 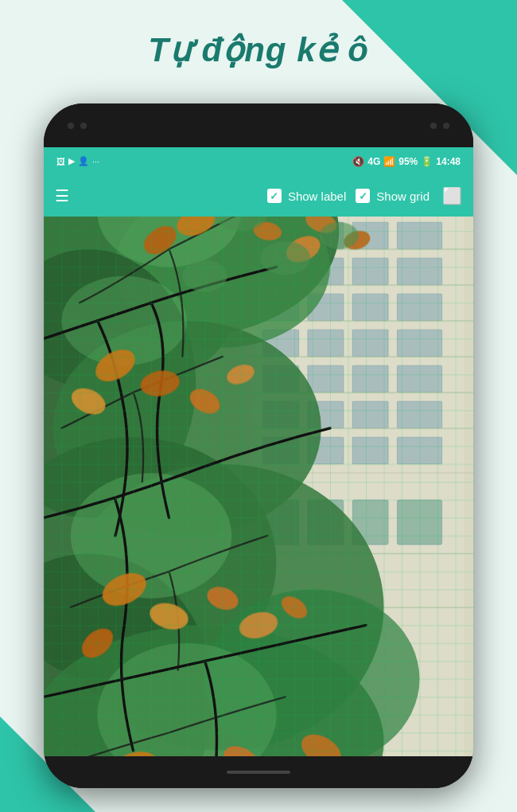 I want to click on menu-icon: ☰, so click(x=62, y=196).